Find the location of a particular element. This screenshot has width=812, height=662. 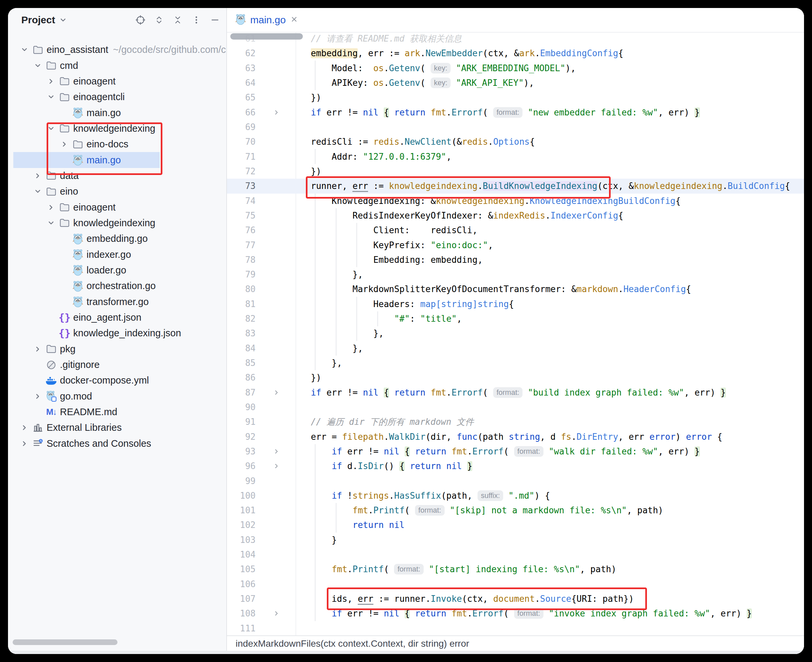

tree-item-loader.go: loader.go is located at coordinates (117, 270).